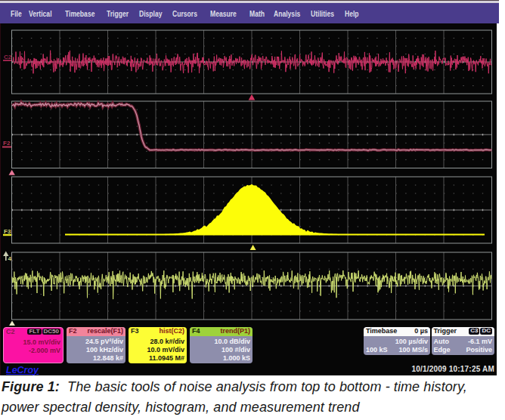 The width and height of the screenshot is (505, 420). What do you see at coordinates (11, 258) in the screenshot?
I see `svg-text: 4` at bounding box center [11, 258].